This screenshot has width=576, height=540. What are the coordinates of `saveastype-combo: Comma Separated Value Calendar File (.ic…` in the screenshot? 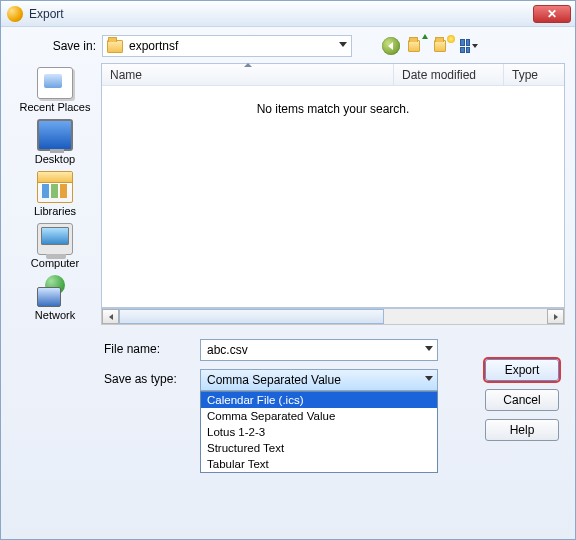 It's located at (319, 380).